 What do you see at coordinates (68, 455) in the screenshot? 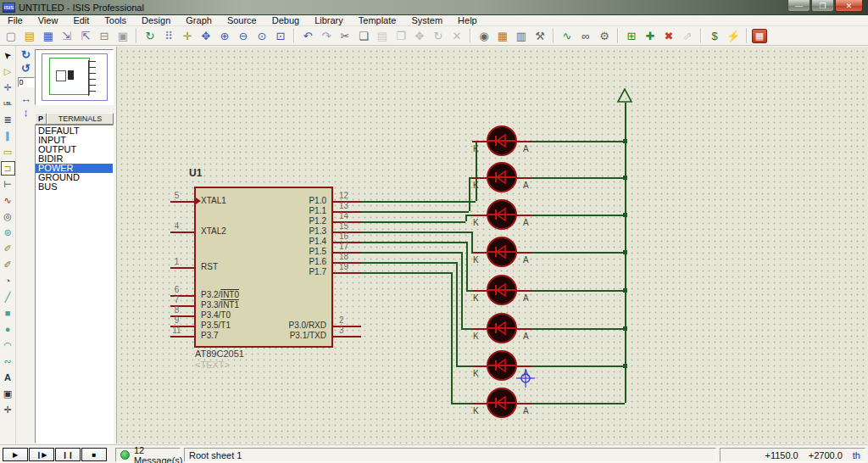
I see `pause-button: ❙❙` at bounding box center [68, 455].